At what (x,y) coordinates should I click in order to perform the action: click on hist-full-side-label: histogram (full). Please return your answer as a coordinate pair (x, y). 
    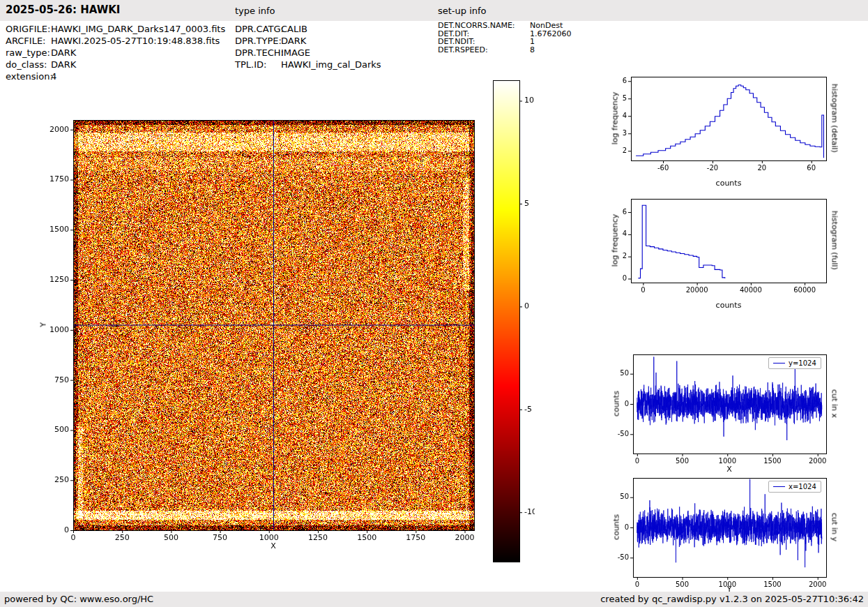
    Looking at the image, I should click on (835, 241).